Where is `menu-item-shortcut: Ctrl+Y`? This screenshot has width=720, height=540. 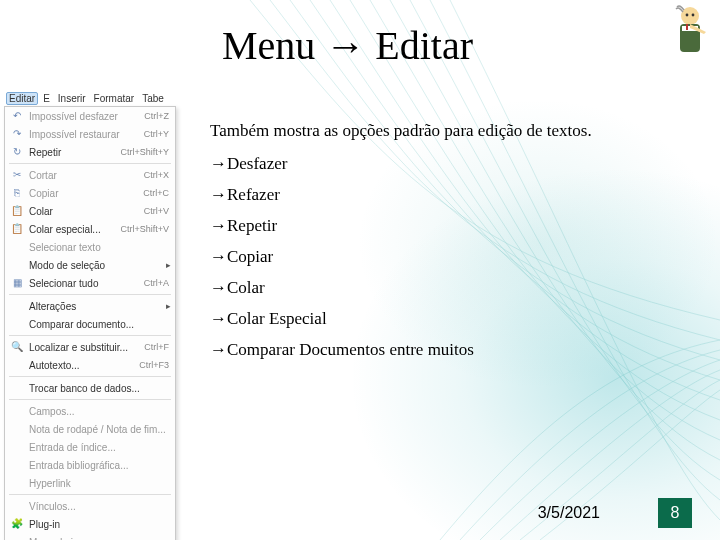
menu-item-shortcut: Ctrl+Y is located at coordinates (160, 134).